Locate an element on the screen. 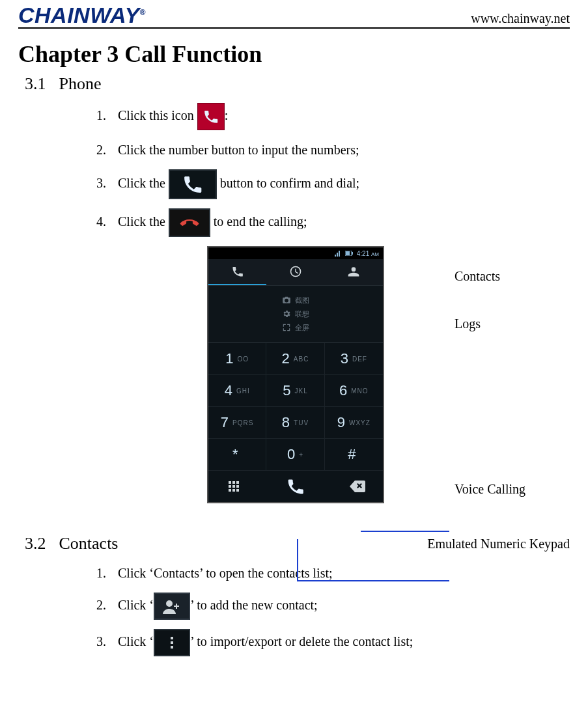 The image size is (588, 726). contact-icon is located at coordinates (354, 272).